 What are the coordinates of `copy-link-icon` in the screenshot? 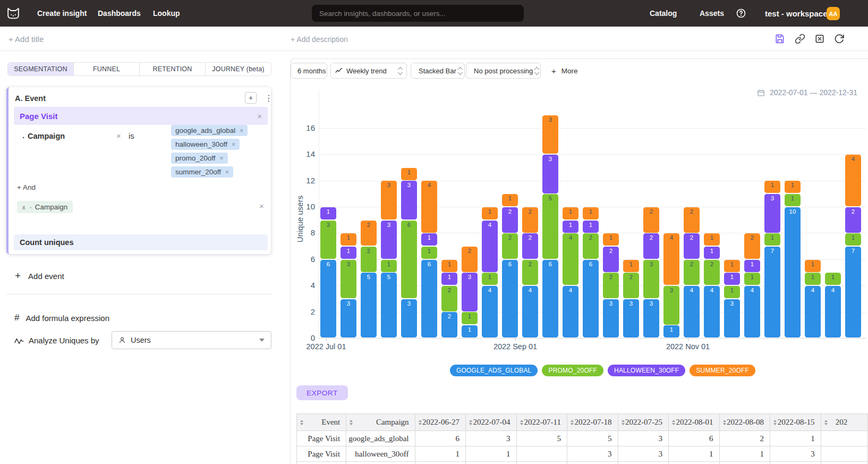 It's located at (800, 39).